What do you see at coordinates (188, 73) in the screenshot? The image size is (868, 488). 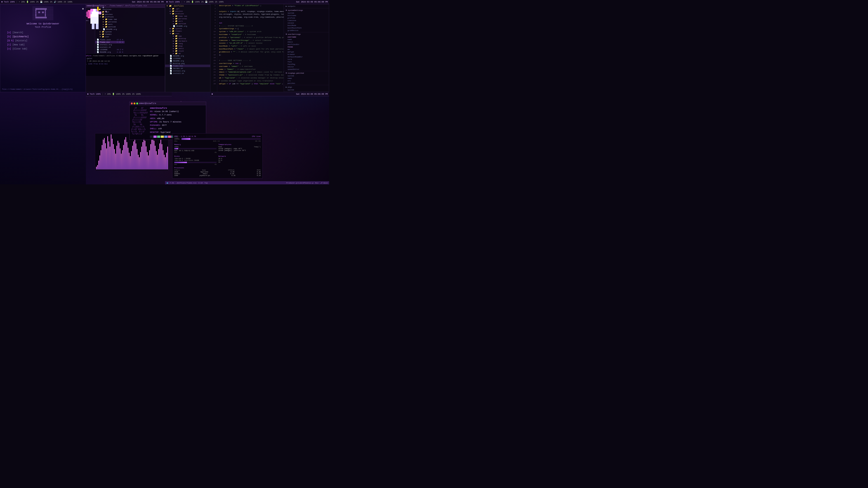 I see `tree-e-install-sh: 📄 install.sh` at bounding box center [188, 73].